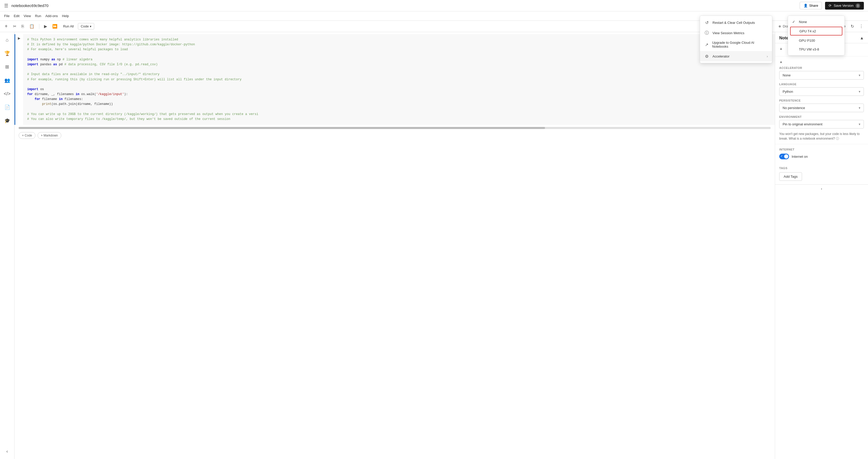 Image resolution: width=868 pixels, height=459 pixels. I want to click on menu-help: Help, so click(65, 16).